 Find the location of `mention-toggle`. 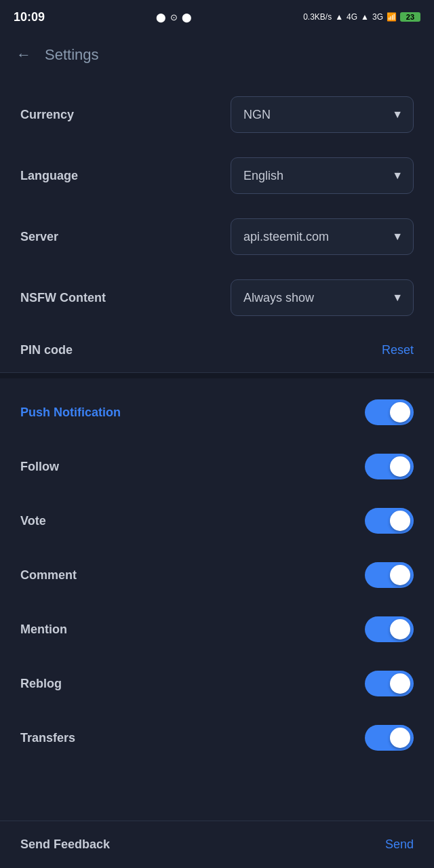

mention-toggle is located at coordinates (389, 629).